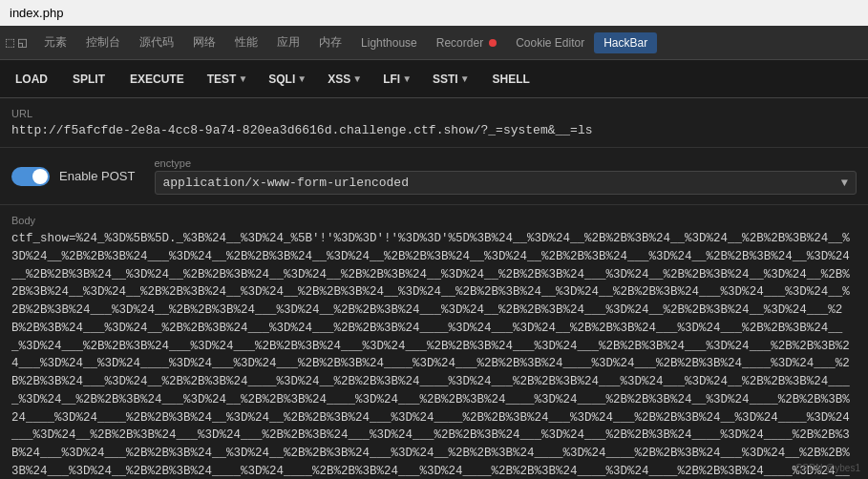  Describe the element at coordinates (89, 79) in the screenshot. I see `split-button: SPLIT` at that location.